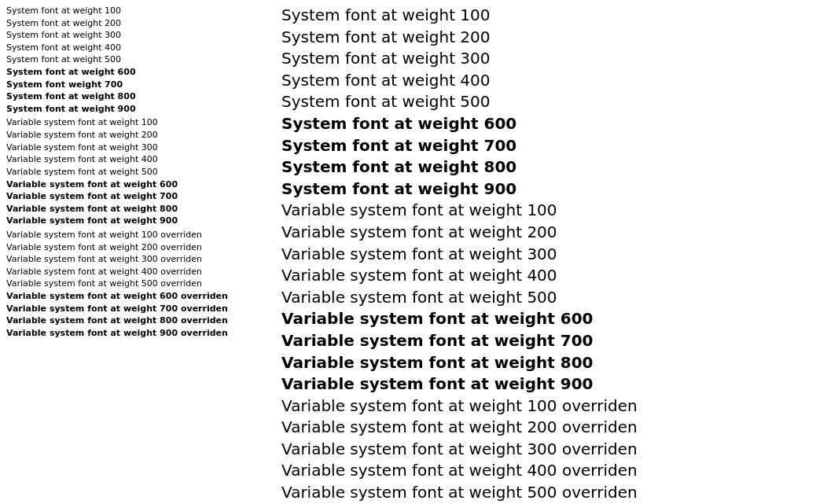 The height and width of the screenshot is (504, 838). Describe the element at coordinates (132, 60) in the screenshot. I see `left-system-fonts: System font at weight 100System font at …` at that location.